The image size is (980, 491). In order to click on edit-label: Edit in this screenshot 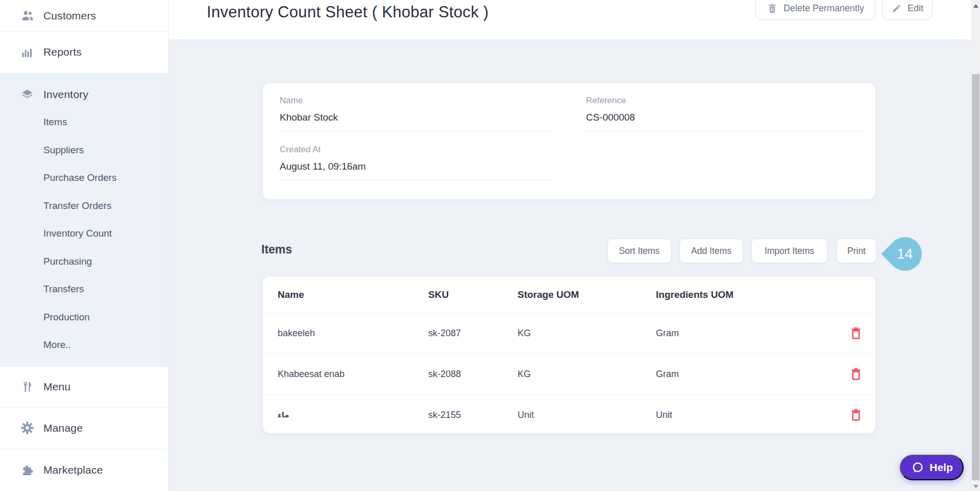, I will do `click(916, 8)`.